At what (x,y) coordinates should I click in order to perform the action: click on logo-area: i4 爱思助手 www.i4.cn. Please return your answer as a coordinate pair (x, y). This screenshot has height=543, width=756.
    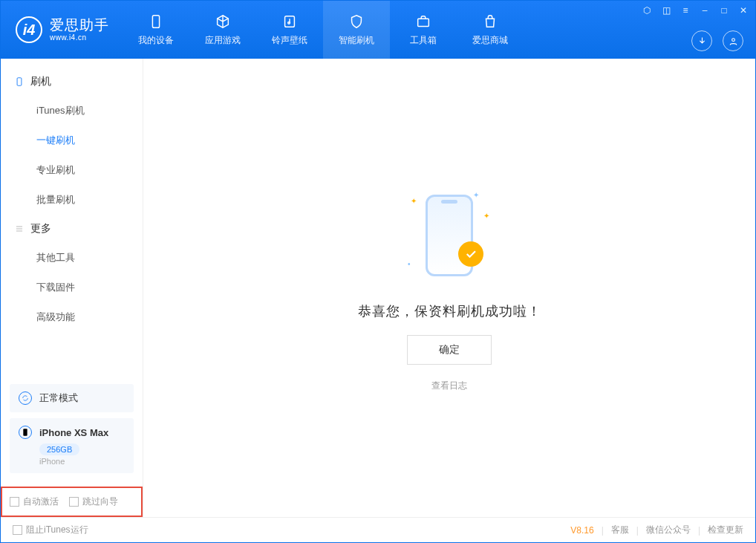
    Looking at the image, I should click on (62, 30).